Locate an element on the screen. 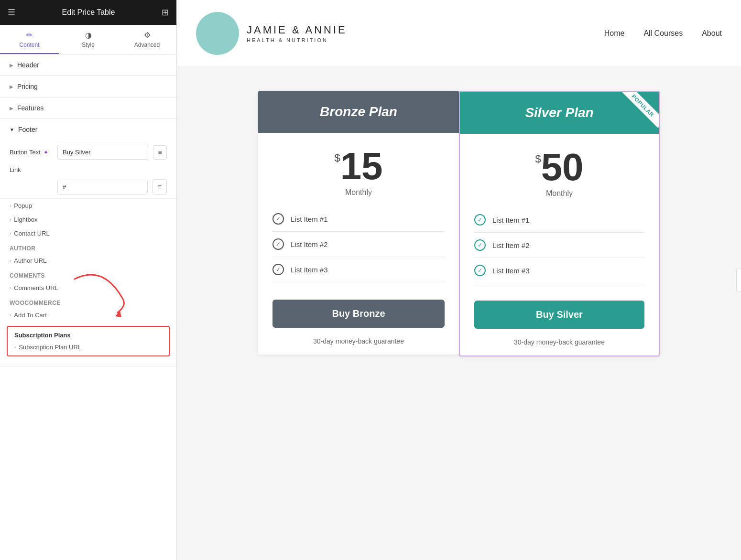 The image size is (741, 560). link-row: Link is located at coordinates (88, 171).